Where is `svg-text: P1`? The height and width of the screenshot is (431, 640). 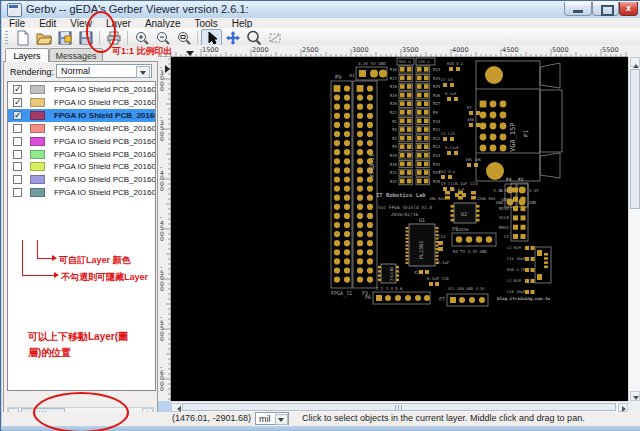 svg-text: P1 is located at coordinates (526, 133).